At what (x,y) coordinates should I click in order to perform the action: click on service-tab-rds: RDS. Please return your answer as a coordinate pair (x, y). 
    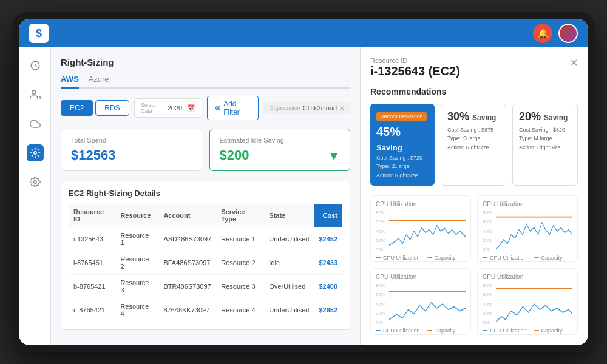
    Looking at the image, I should click on (112, 108).